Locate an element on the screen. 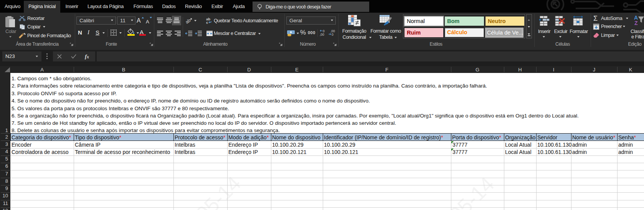 This screenshot has height=210, width=644. svg-text: c is located at coordinates (207, 22).